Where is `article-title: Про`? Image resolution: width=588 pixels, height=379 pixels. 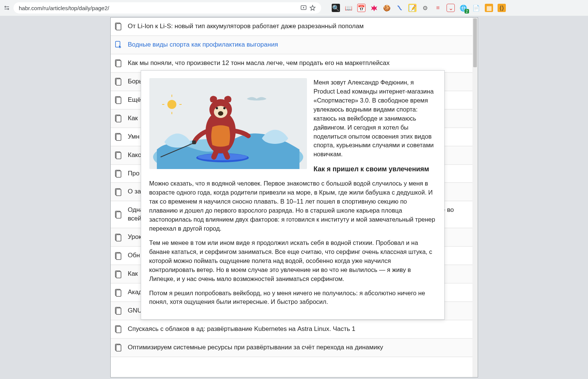
article-title: Про is located at coordinates (134, 174).